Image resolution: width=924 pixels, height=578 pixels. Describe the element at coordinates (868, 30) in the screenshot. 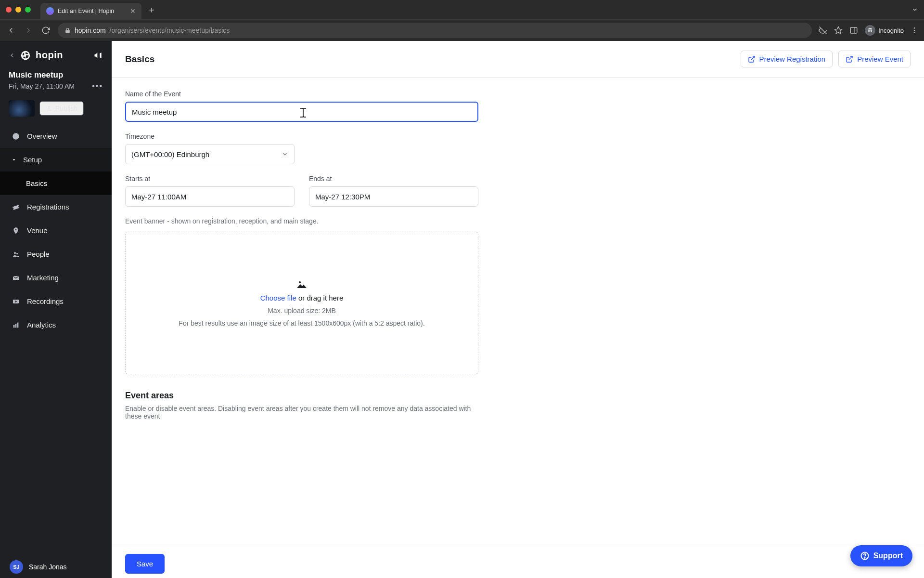

I see `address-bar-actions: Incognito` at that location.